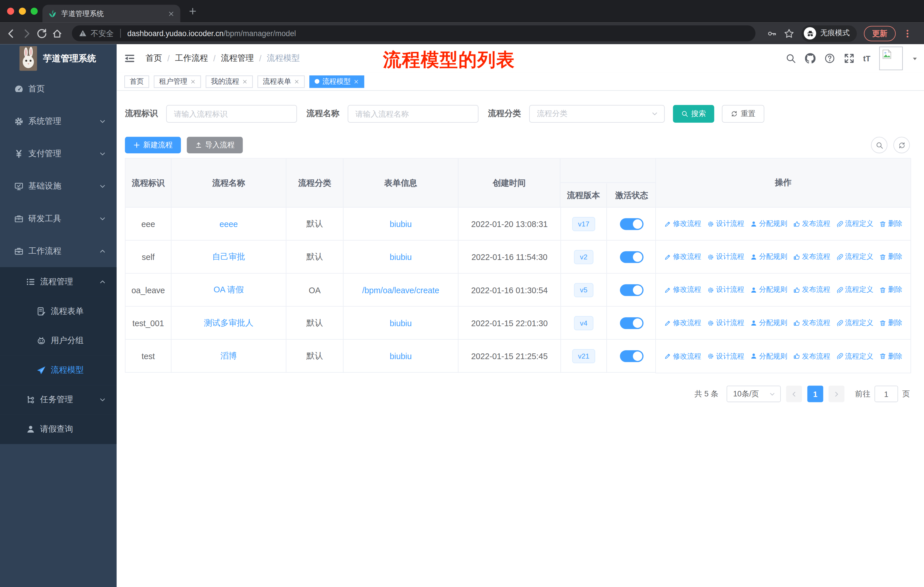 The height and width of the screenshot is (587, 924). Describe the element at coordinates (58, 186) in the screenshot. I see `sidebar-item-基础设施: 基础设施` at that location.